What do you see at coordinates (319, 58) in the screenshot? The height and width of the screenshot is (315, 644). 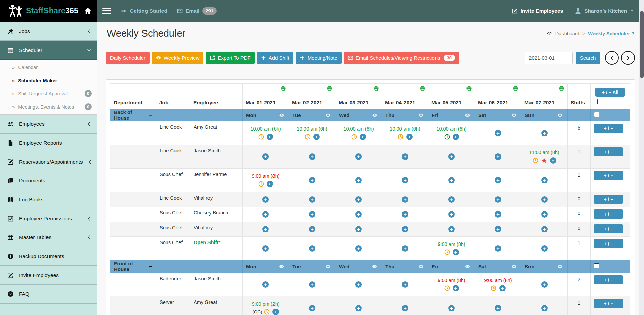 I see `toolbar-button-meeting-note: Meeting/Note` at bounding box center [319, 58].